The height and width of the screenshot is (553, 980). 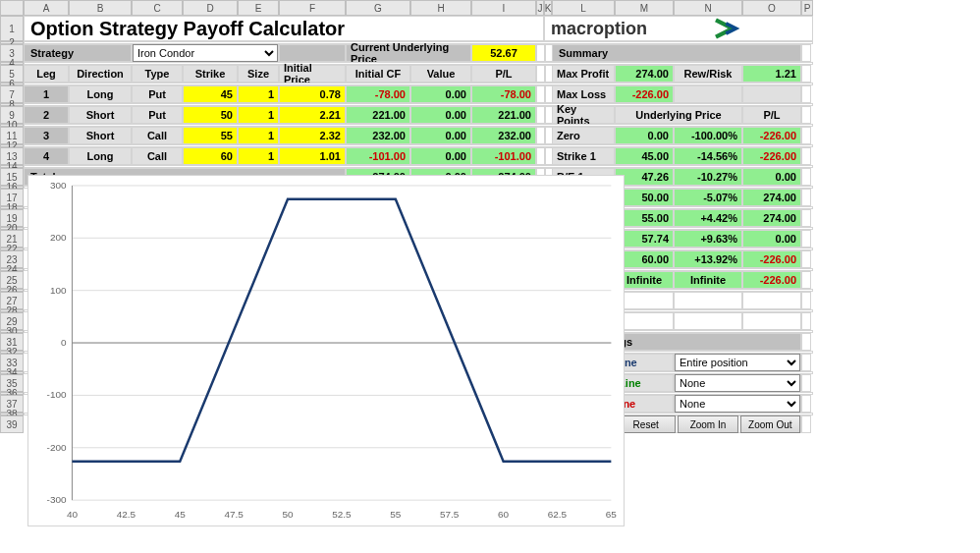 I want to click on col-header: C, so click(x=157, y=8).